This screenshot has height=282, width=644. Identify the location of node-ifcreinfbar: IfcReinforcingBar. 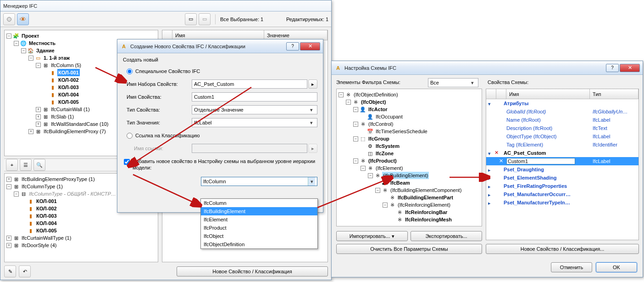
(426, 212).